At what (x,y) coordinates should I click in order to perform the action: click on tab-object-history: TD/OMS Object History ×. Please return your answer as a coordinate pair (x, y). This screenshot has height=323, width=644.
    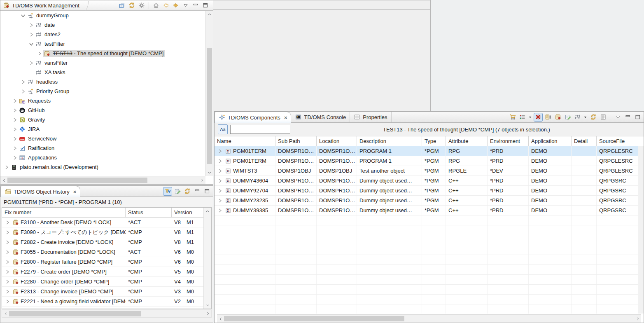
    Looking at the image, I should click on (40, 191).